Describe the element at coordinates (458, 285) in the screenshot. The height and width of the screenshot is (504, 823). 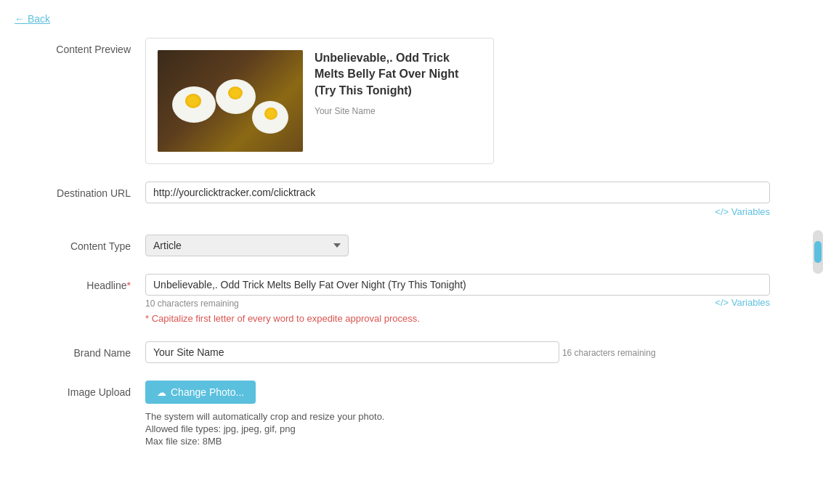
I see `headline-input` at that location.